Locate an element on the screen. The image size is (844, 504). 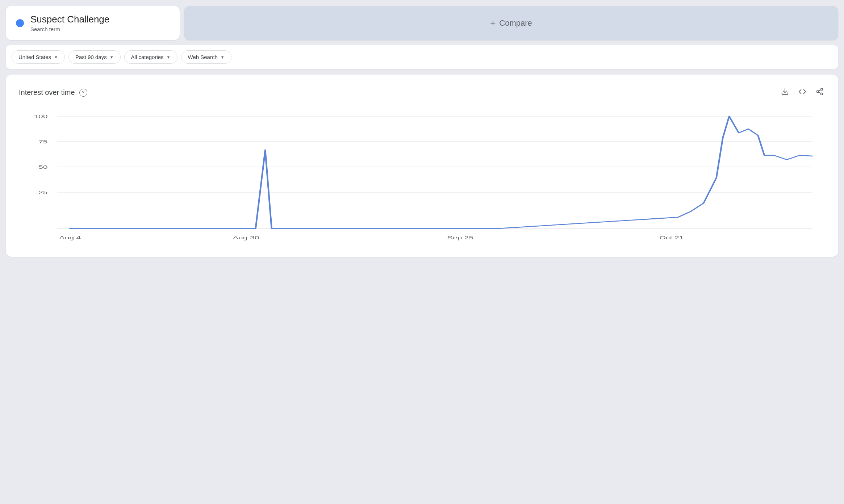
svg-text: 25 is located at coordinates (43, 193).